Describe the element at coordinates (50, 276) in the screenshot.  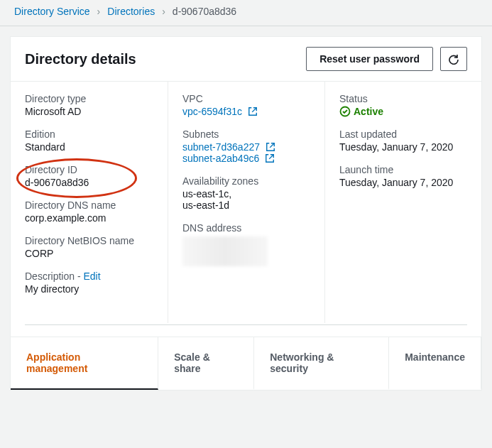
I see `label-description-text: Description` at that location.